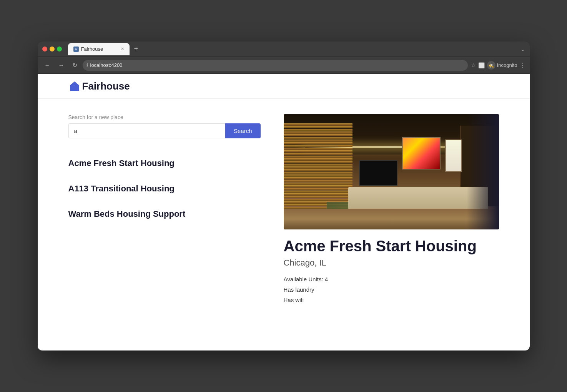  What do you see at coordinates (165, 117) in the screenshot?
I see `search-label: Search for a new place` at bounding box center [165, 117].